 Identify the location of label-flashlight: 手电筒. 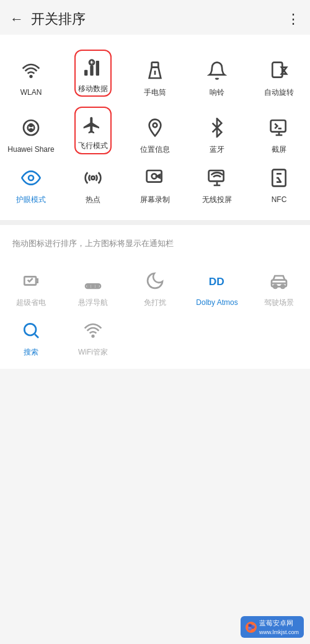
(155, 92).